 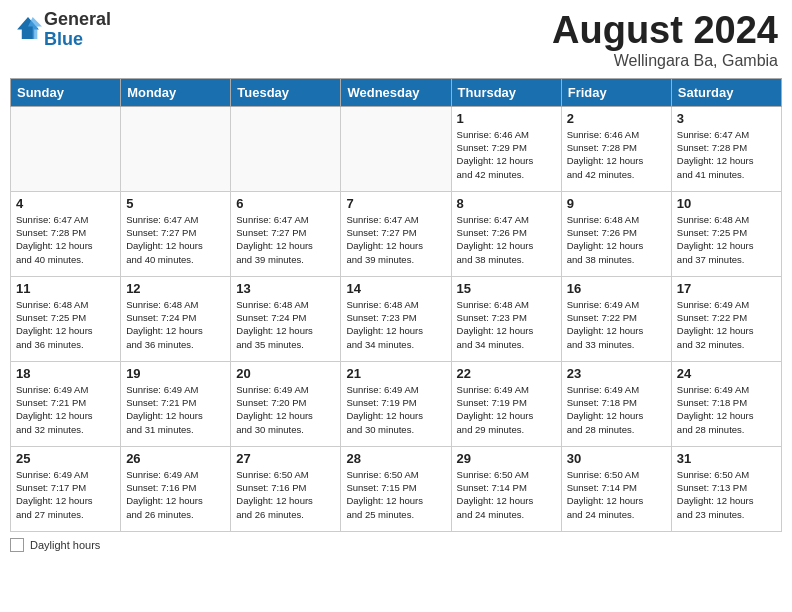 I want to click on day-number: 15, so click(x=506, y=288).